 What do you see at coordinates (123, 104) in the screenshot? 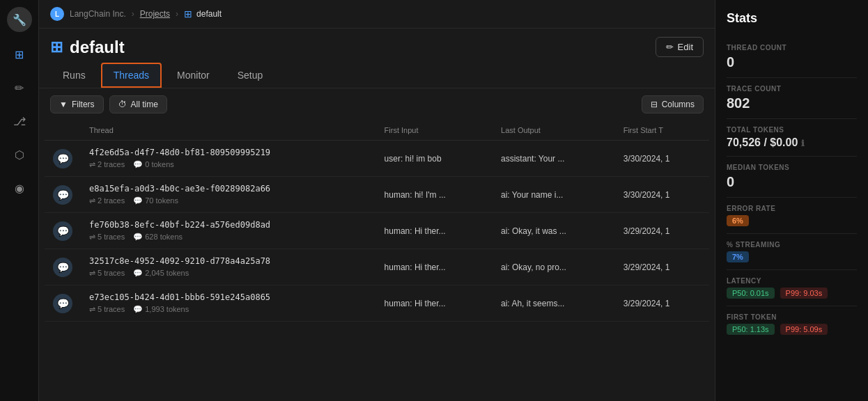
I see `time-icon: ⏱` at bounding box center [123, 104].